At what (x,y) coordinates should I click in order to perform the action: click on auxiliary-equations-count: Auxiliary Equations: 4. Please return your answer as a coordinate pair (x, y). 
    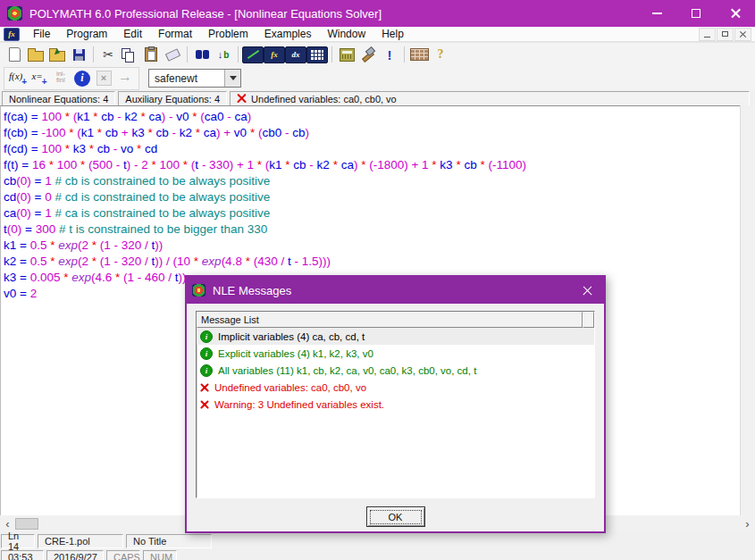
    Looking at the image, I should click on (172, 98).